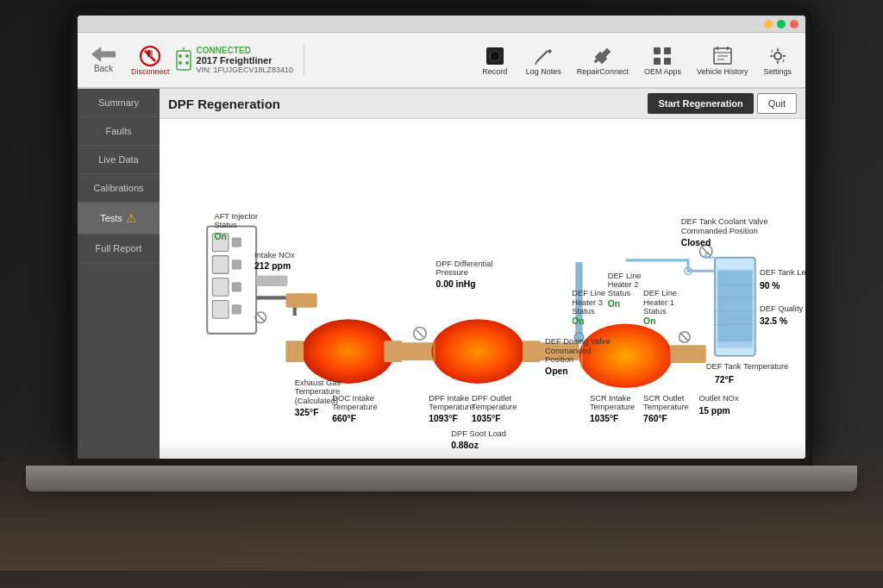  Describe the element at coordinates (662, 60) in the screenshot. I see `oem-apps-button: OEM Apps` at that location.